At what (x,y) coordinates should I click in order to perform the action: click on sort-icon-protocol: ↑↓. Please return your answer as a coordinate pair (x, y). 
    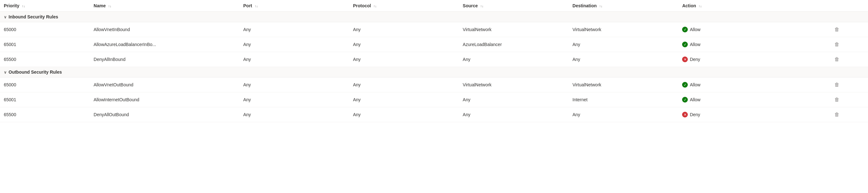
    Looking at the image, I should click on (375, 6).